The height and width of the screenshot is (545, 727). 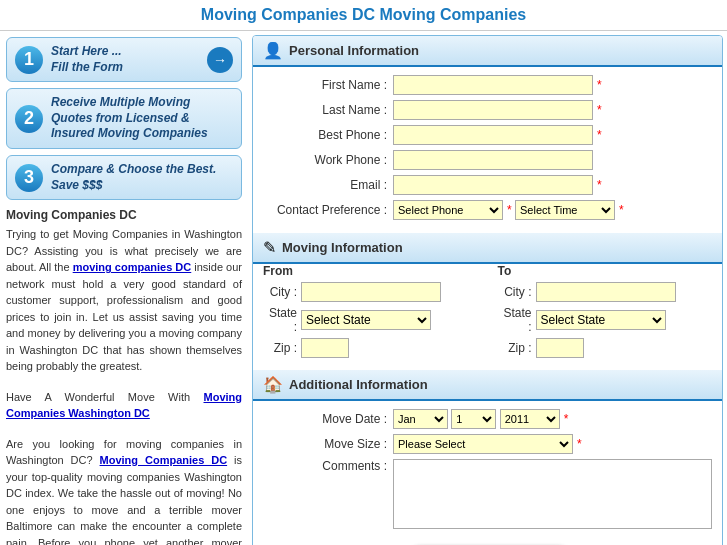 I want to click on from-column: From City : State : Select State Alabama…, so click(x=370, y=313).